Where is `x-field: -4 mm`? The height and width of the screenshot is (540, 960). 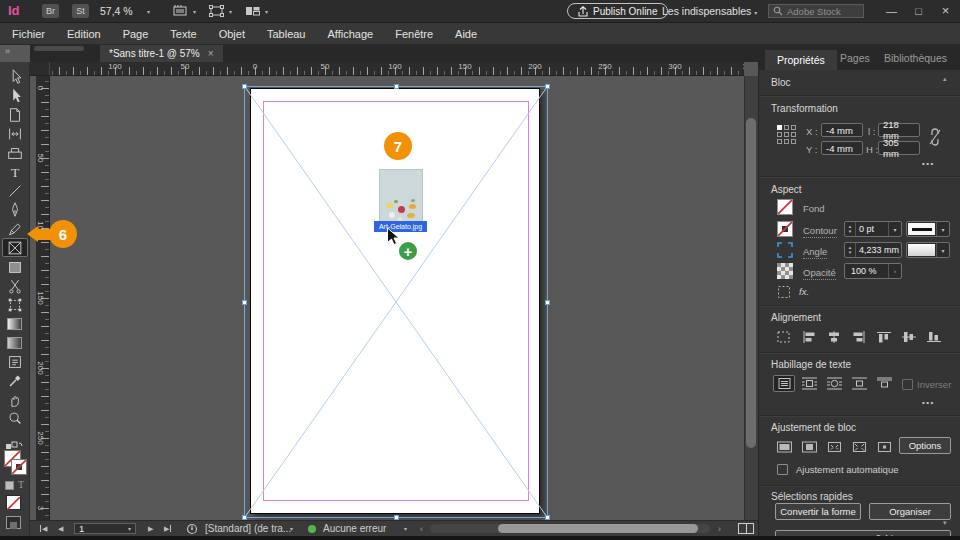
x-field: -4 mm is located at coordinates (842, 130).